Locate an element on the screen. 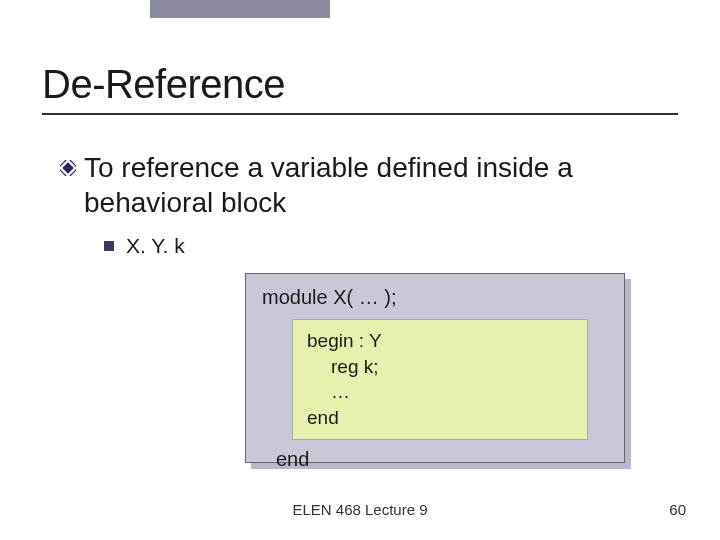  slide-title: De-Reference is located at coordinates (360, 84).